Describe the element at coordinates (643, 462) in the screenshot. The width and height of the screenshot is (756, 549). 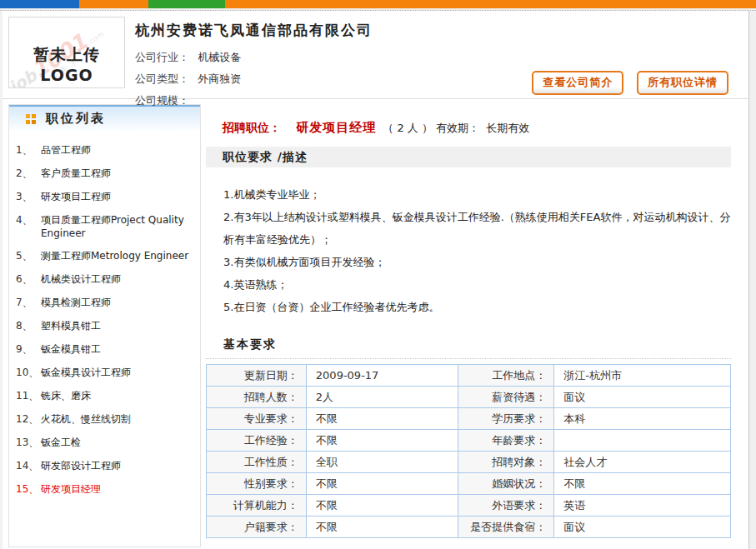
I see `target-candidates-value: 社会人才` at that location.